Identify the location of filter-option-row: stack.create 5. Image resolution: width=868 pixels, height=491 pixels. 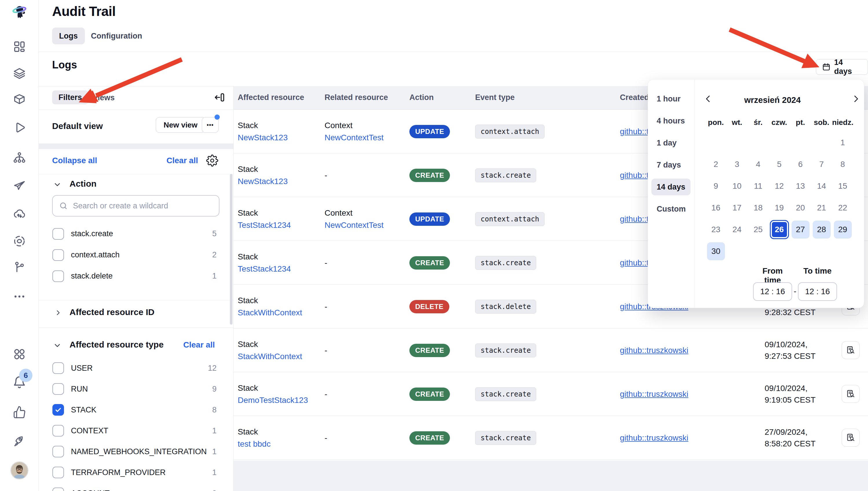
(136, 234).